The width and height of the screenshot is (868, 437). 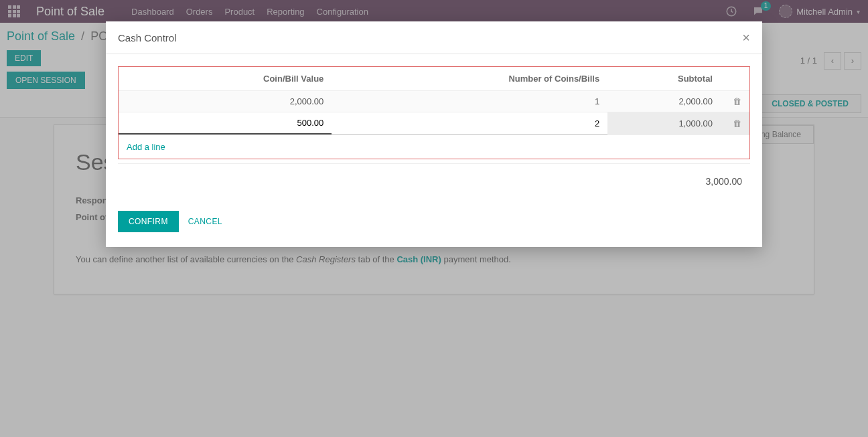 What do you see at coordinates (664, 79) in the screenshot?
I see `col-subtotal: Subtotal` at bounding box center [664, 79].